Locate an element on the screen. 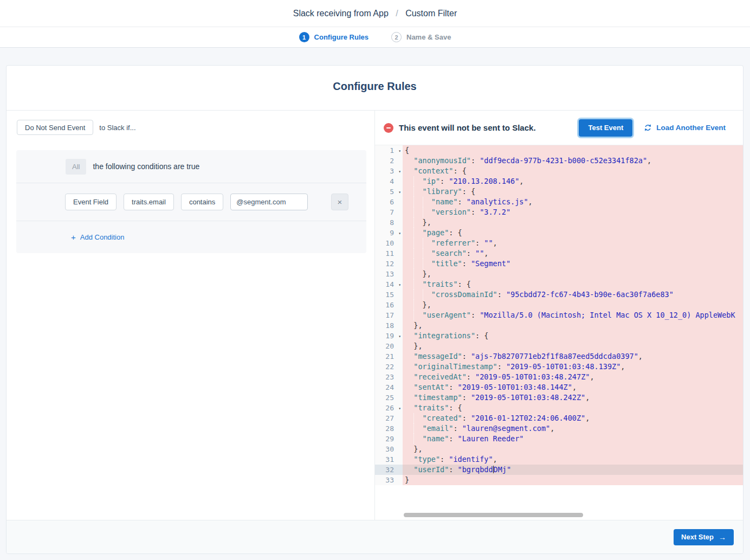 This screenshot has width=750, height=560. code-line-8: 8 }, is located at coordinates (559, 222).